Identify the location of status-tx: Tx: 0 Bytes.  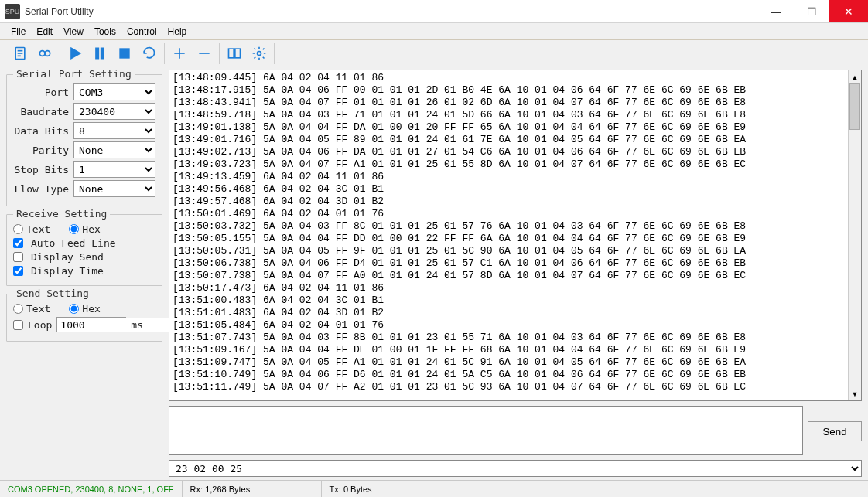
(595, 488).